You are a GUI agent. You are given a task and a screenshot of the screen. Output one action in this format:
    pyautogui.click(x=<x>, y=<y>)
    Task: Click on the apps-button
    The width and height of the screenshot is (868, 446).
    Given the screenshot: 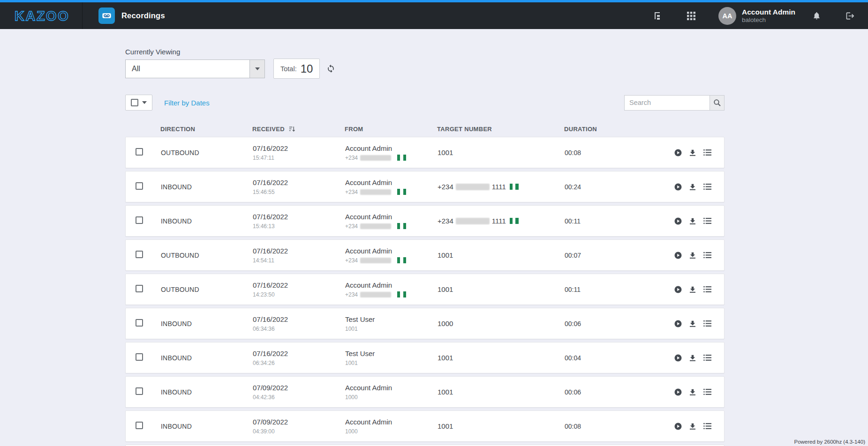 What is the action you would take?
    pyautogui.click(x=691, y=16)
    